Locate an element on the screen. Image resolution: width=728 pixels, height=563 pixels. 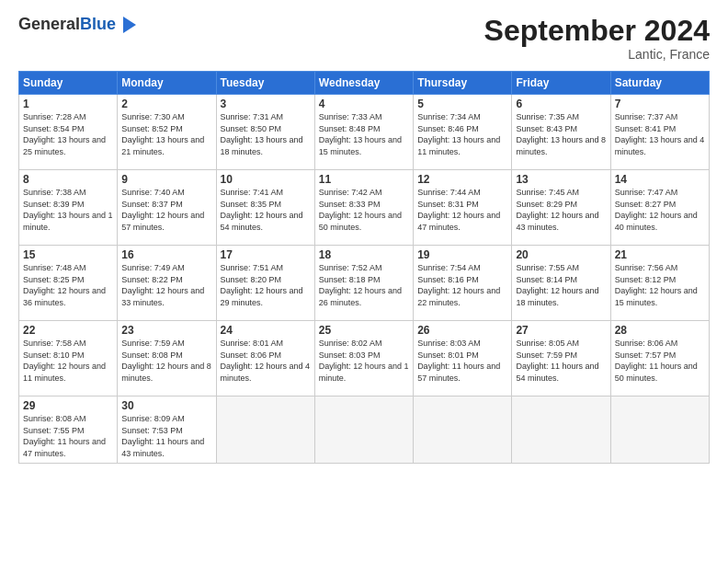
logo-general: General is located at coordinates (50, 24).